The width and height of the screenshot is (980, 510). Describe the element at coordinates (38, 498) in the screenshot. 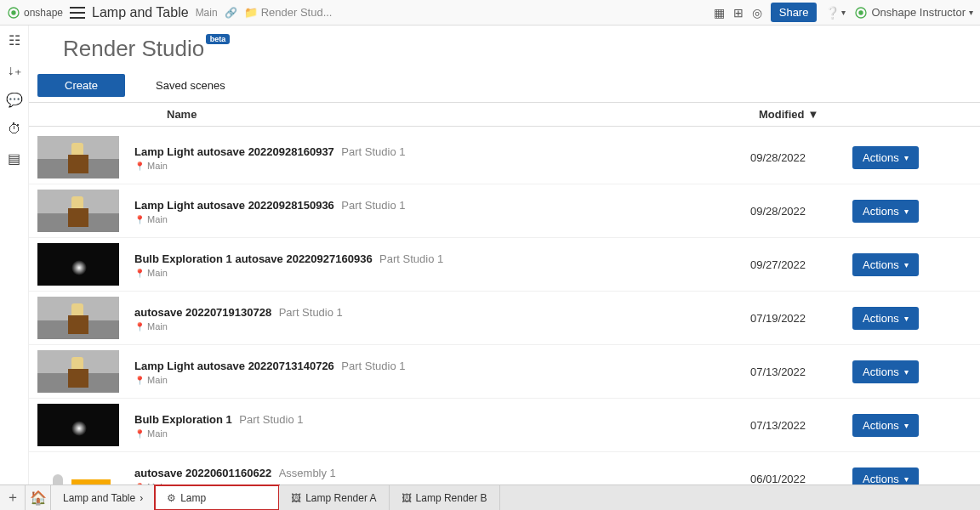

I see `home-tab-button: 🏠` at that location.